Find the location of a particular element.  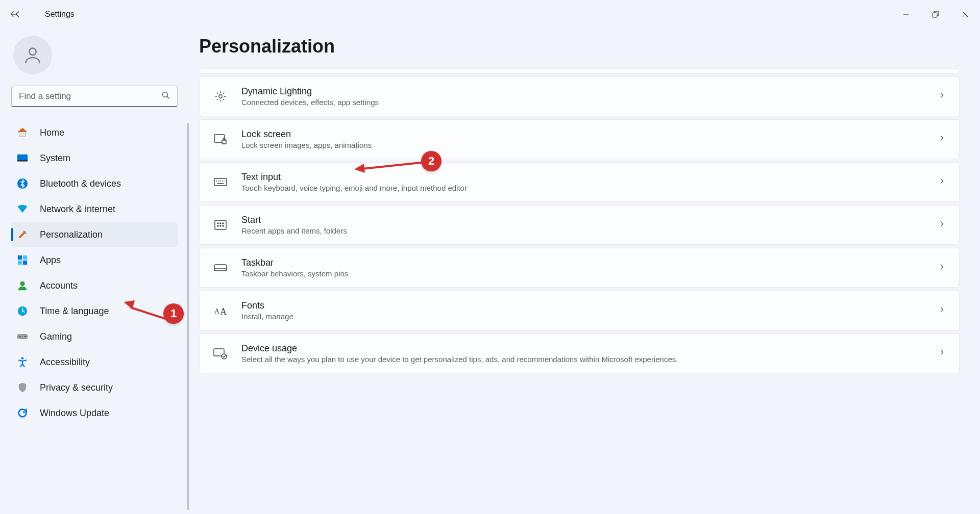

system-icon is located at coordinates (22, 158).